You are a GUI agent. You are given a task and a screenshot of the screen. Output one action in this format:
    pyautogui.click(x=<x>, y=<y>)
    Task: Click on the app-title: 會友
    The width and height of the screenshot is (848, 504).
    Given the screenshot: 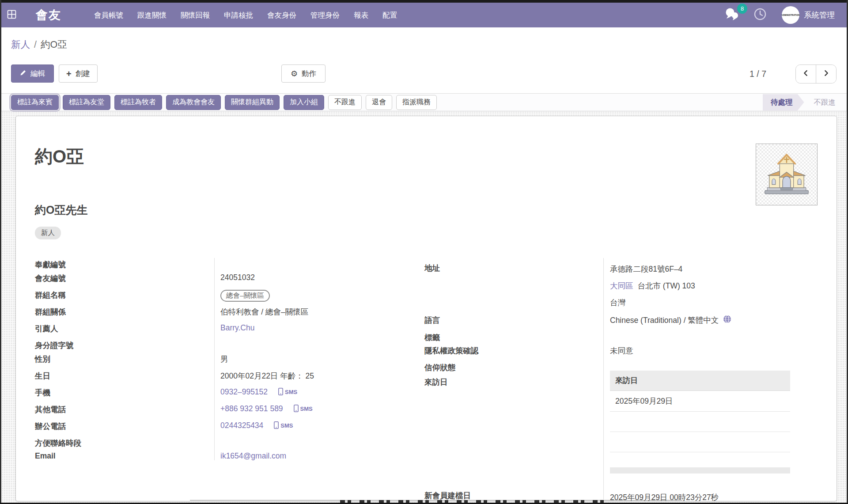 What is the action you would take?
    pyautogui.click(x=49, y=15)
    